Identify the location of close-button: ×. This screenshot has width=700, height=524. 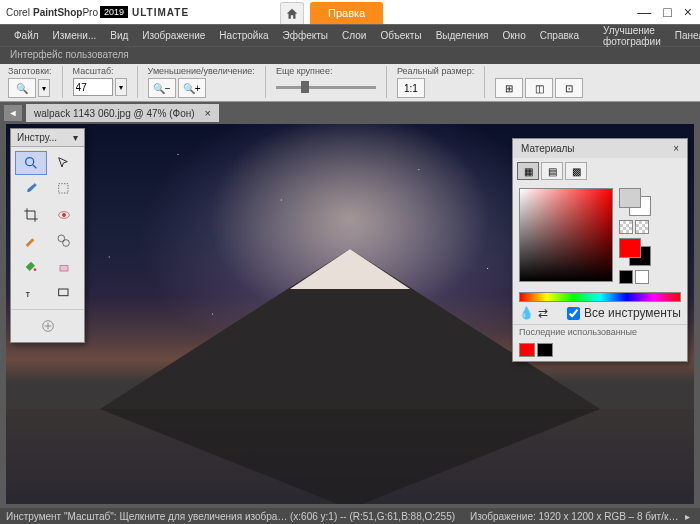
(688, 12).